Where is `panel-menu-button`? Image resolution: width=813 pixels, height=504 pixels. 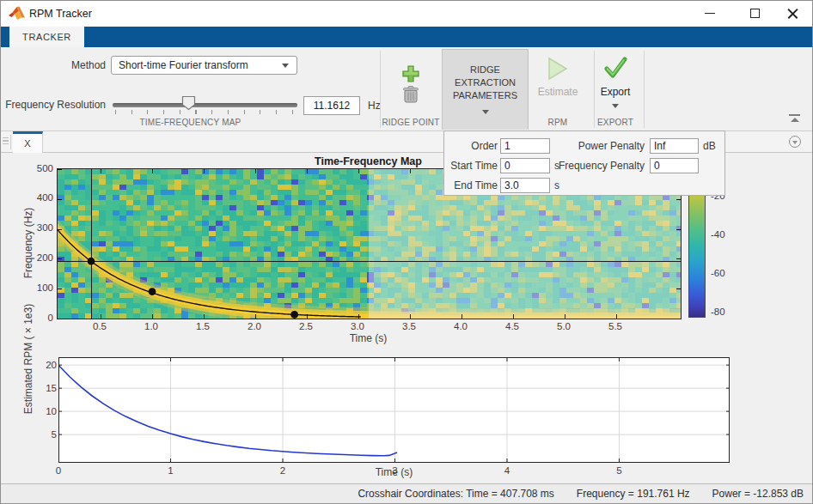
panel-menu-button is located at coordinates (795, 142).